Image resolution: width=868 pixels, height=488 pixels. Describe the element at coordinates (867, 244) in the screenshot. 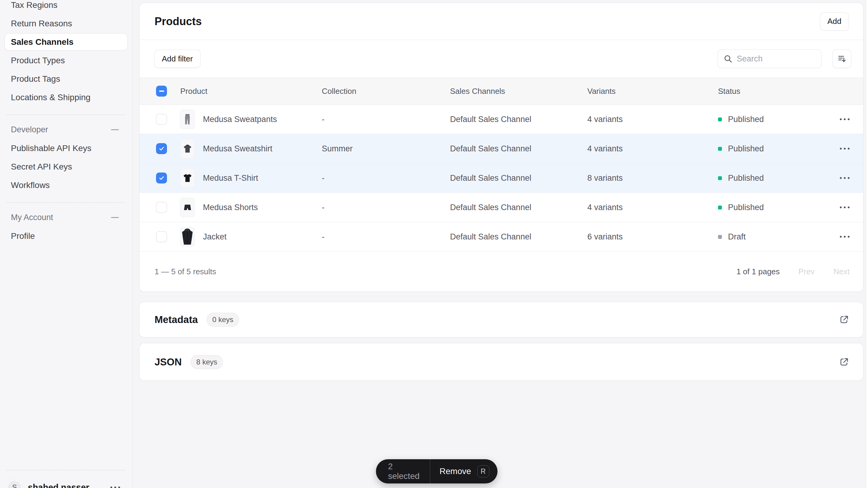

I see `scrollbar-track` at that location.